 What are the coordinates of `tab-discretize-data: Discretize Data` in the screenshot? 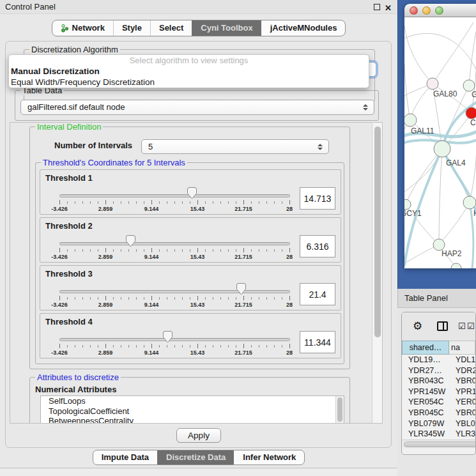 It's located at (196, 457).